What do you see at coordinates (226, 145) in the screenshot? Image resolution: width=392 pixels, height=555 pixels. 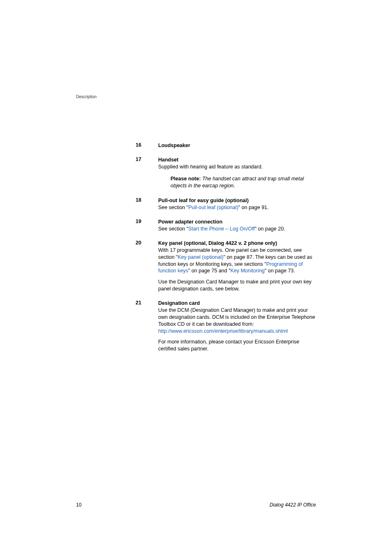 I see `item-16: 16 Loudspeaker` at bounding box center [226, 145].